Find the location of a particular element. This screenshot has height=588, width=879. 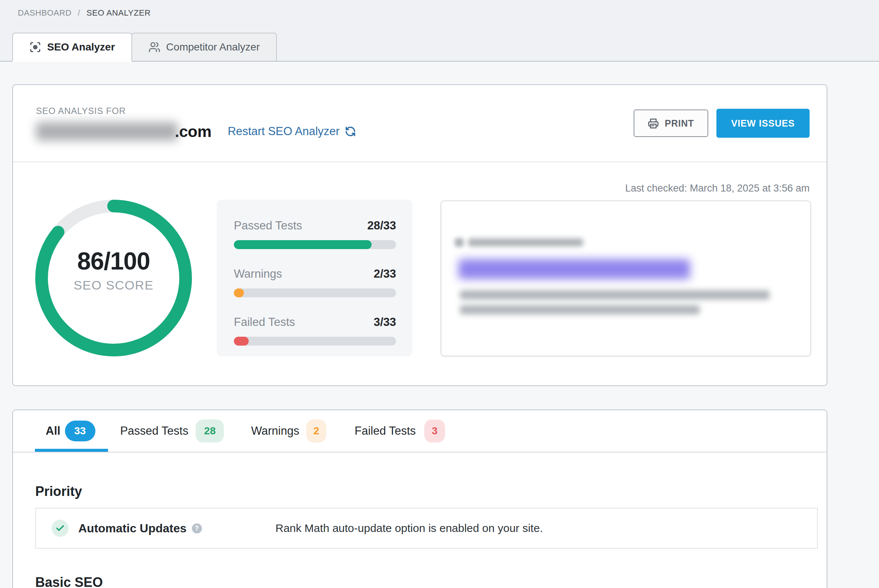

stat-passed-tests: Passed Tests 28/33 is located at coordinates (315, 234).